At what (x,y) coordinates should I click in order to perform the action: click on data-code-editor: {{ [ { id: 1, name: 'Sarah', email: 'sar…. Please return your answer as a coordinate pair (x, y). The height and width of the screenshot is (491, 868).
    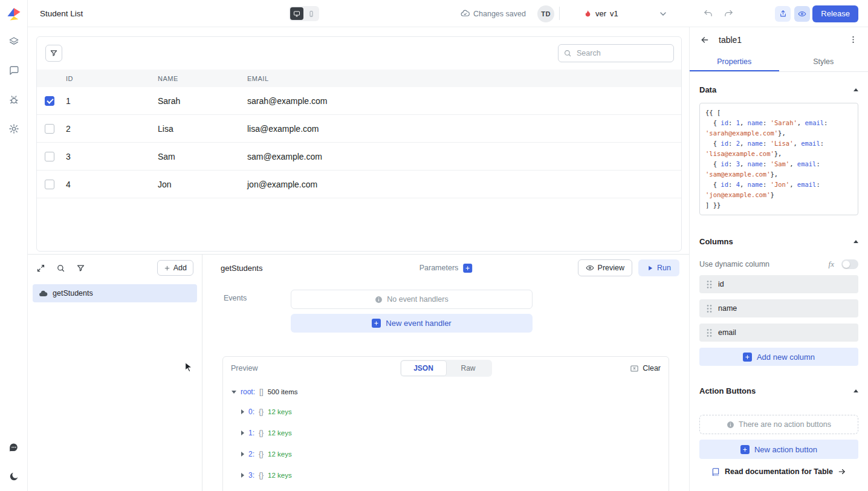
    Looking at the image, I should click on (779, 159).